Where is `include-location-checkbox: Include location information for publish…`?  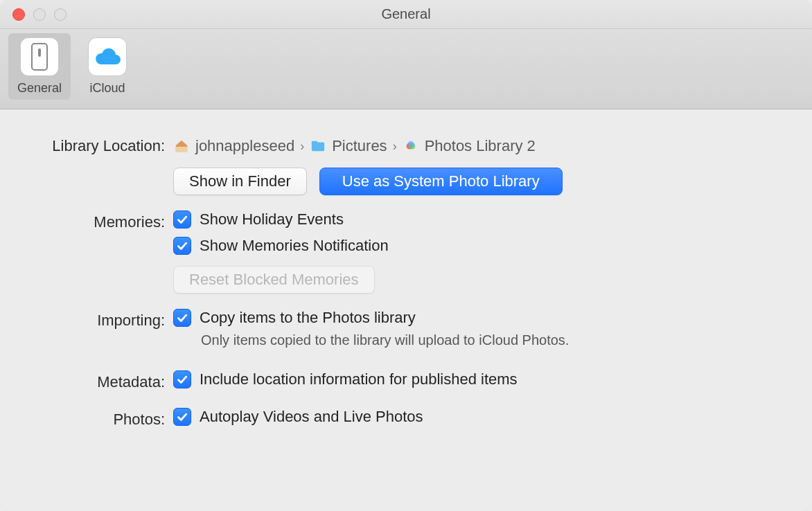
include-location-checkbox: Include location information for publish… is located at coordinates (480, 379).